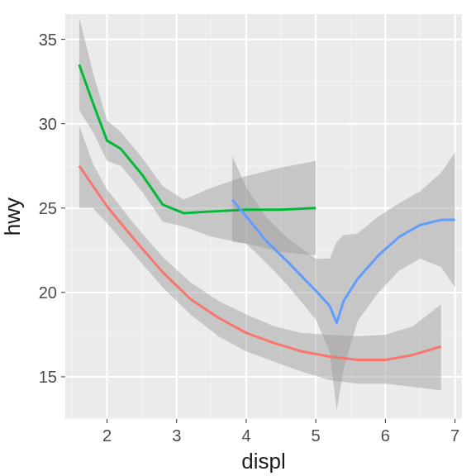  Describe the element at coordinates (107, 436) in the screenshot. I see `x-tick-label: 2` at that location.